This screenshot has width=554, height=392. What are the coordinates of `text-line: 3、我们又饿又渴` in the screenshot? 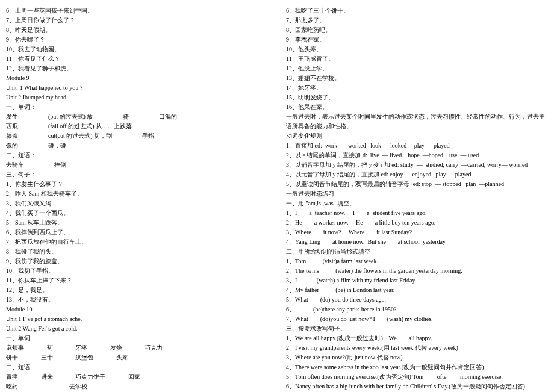 It's located at (137, 204).